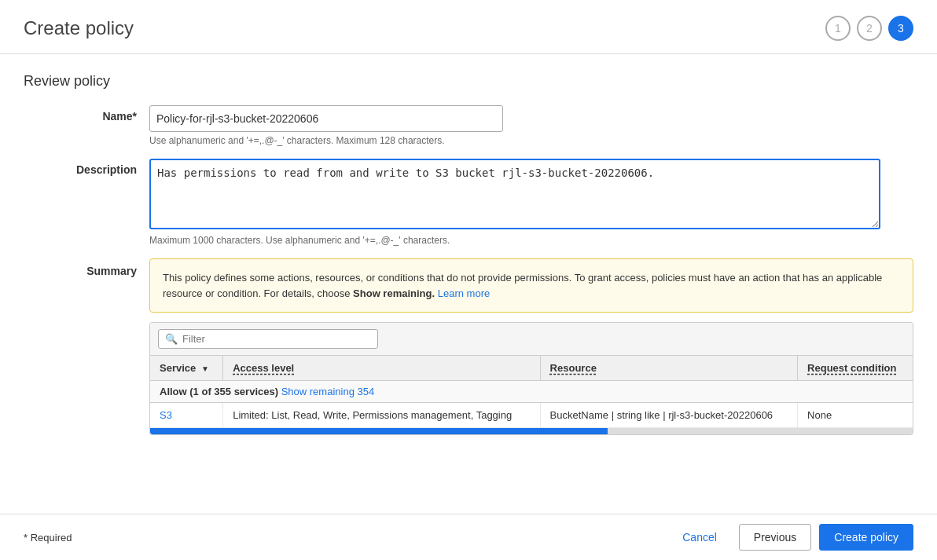 This screenshot has width=937, height=560. I want to click on warning-box: This policy defines some actions, resour…, so click(531, 286).